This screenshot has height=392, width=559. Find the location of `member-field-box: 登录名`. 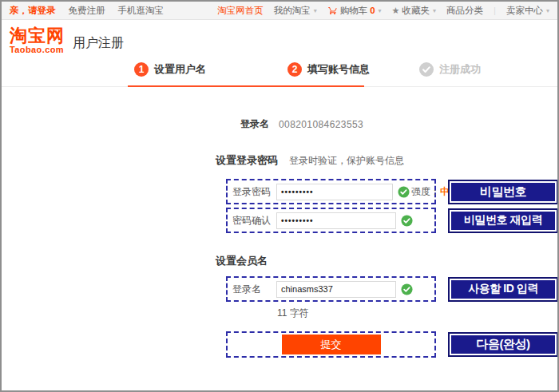

member-field-box: 登录名 is located at coordinates (331, 289).